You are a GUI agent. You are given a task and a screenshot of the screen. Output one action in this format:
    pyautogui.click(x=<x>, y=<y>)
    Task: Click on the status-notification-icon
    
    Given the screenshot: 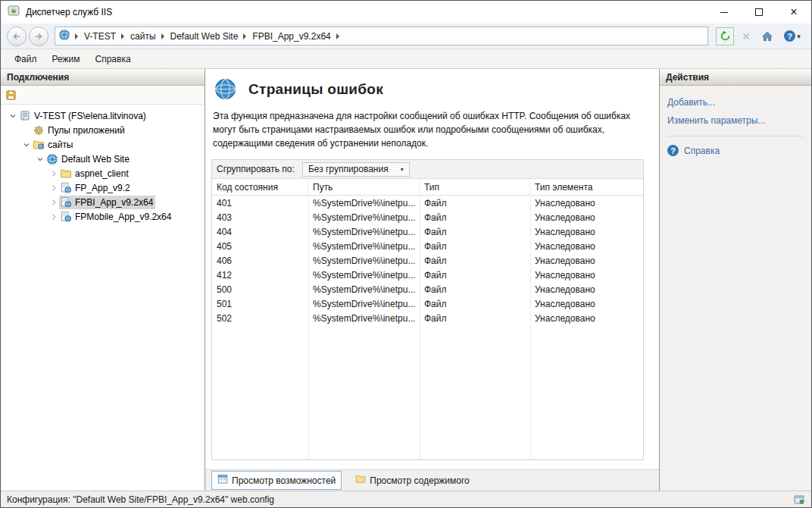 What is the action you would take?
    pyautogui.click(x=799, y=500)
    